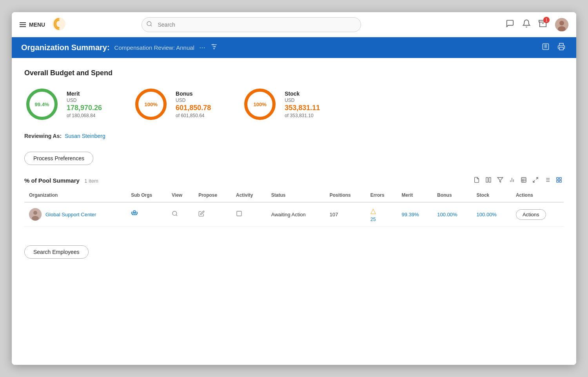  What do you see at coordinates (562, 25) in the screenshot?
I see `user-avatar` at bounding box center [562, 25].